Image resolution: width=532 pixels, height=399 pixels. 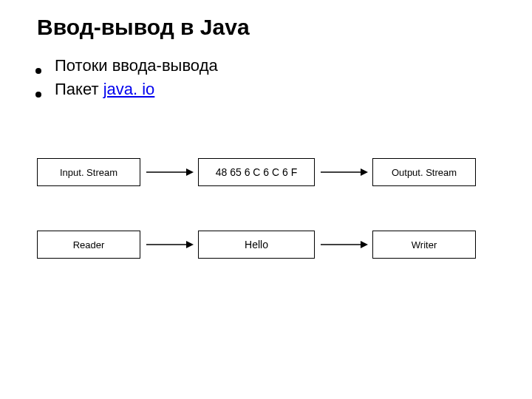 What do you see at coordinates (273, 172) in the screenshot?
I see `diagram-row-1: Input. Stream 48 65 6 C 6 C 6 F Output. …` at bounding box center [273, 172].